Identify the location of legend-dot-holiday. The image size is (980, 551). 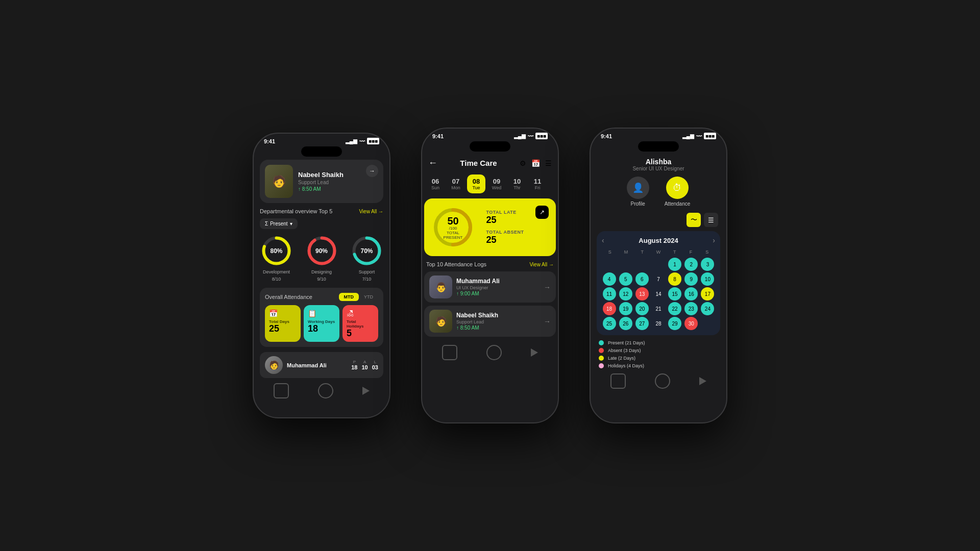
(601, 366).